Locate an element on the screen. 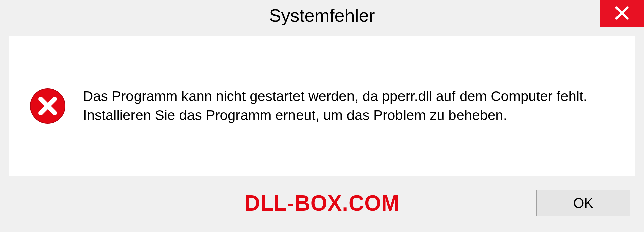  error-icon is located at coordinates (48, 106).